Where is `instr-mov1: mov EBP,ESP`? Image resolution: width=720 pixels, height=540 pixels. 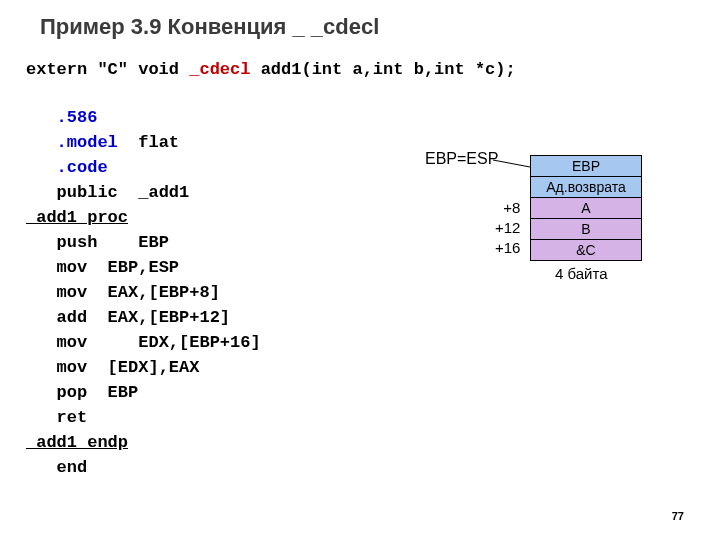 instr-mov1: mov EBP,ESP is located at coordinates (118, 268).